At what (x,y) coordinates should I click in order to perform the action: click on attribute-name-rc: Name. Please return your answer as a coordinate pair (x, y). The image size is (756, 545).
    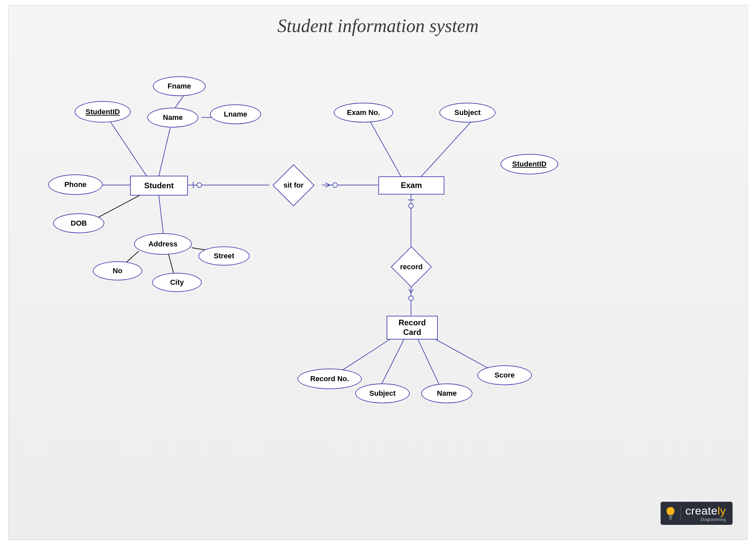
    Looking at the image, I should click on (447, 394).